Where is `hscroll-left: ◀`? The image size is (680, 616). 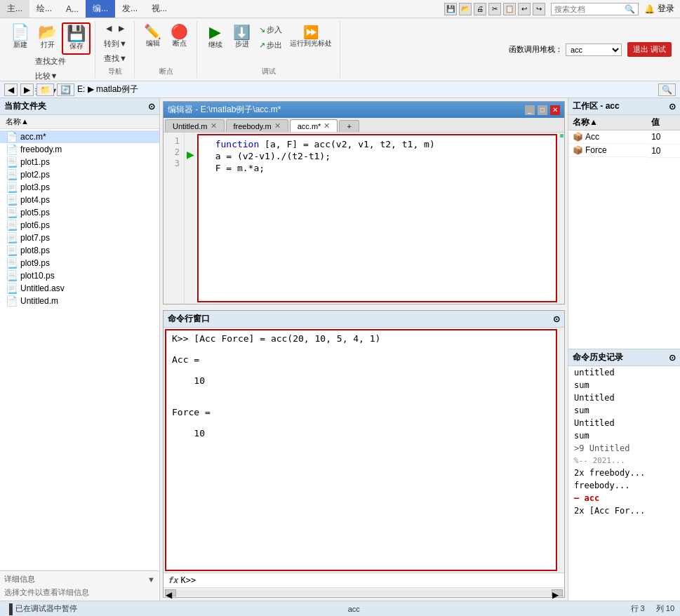
hscroll-left: ◀ is located at coordinates (171, 593).